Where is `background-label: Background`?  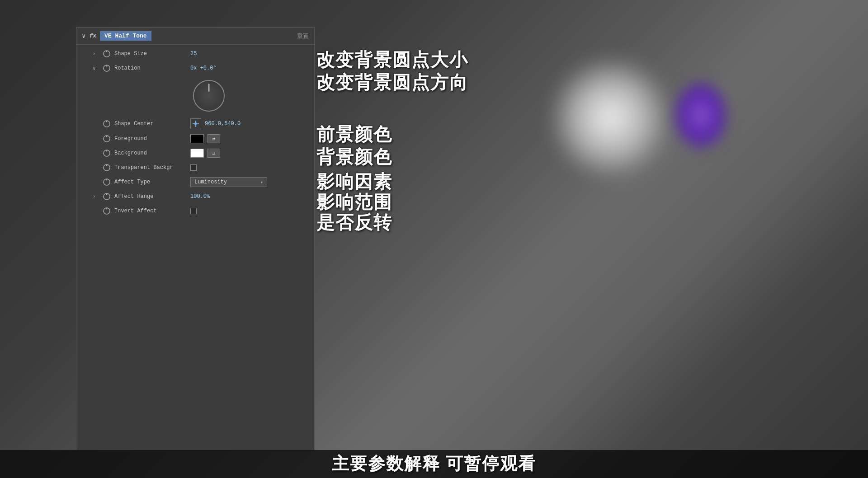
background-label: Background is located at coordinates (151, 153).